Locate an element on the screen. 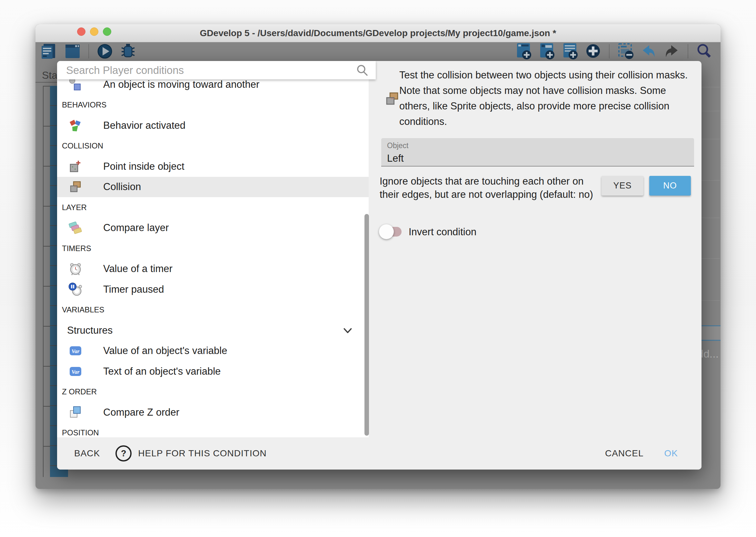 Image resolution: width=756 pixels, height=537 pixels. condition-item-timer-paused: Timer paused is located at coordinates (213, 290).